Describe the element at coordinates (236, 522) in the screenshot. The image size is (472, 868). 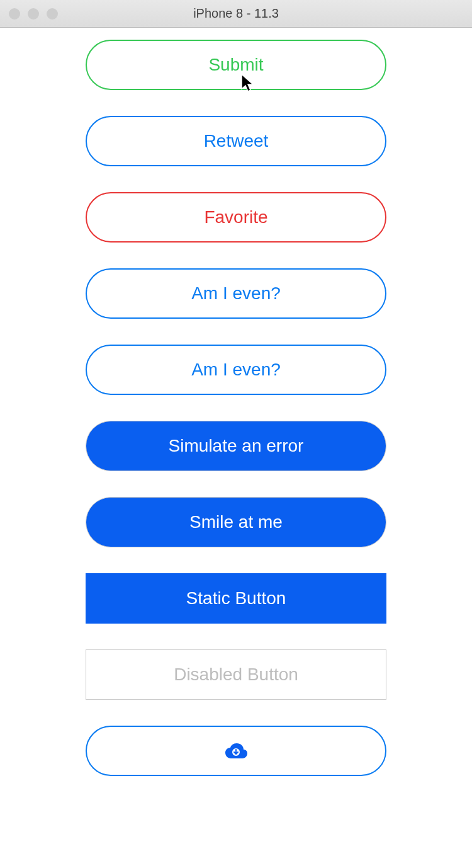
I see `smile-button: Smile at me` at that location.